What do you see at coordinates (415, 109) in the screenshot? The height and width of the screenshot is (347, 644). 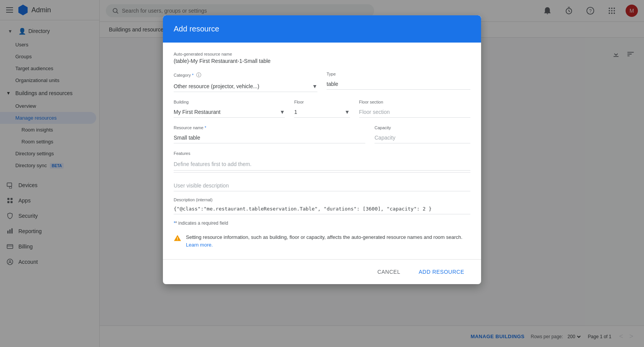 I see `floor-section-group: Floor section` at bounding box center [415, 109].